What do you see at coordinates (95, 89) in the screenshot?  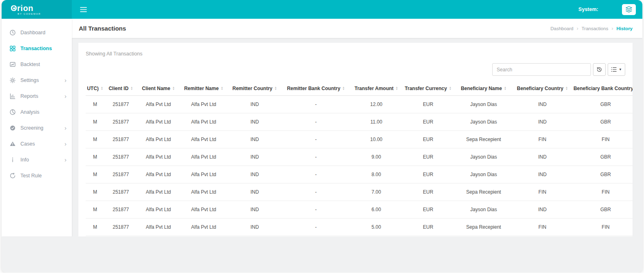 I see `column-header-utc: UTC)▲▼` at bounding box center [95, 89].